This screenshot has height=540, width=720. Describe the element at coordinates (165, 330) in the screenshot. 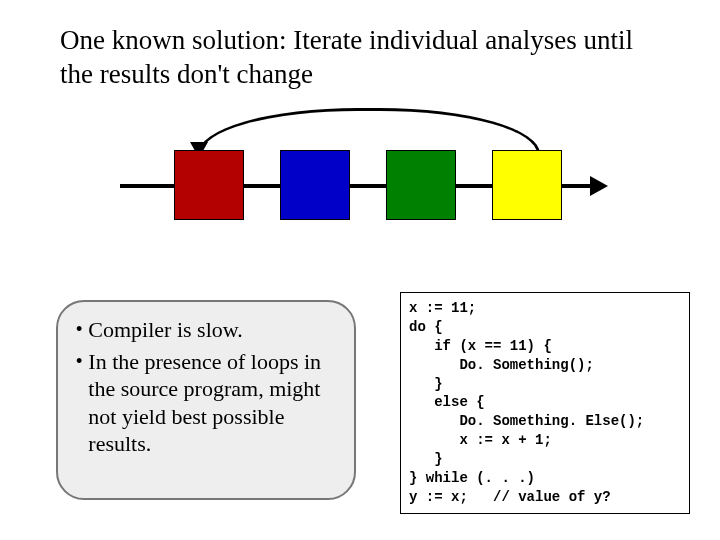

I see `bullet-text: Compiler is slow.` at that location.